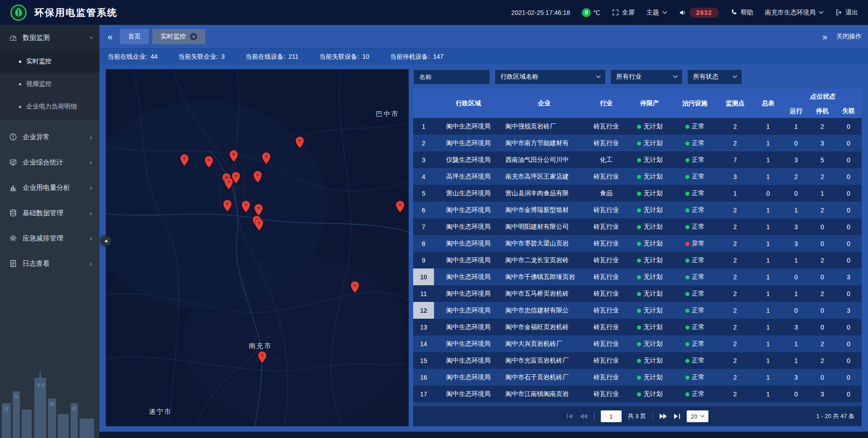  Describe the element at coordinates (849, 227) in the screenshot. I see `cell-lost: 0` at that location.